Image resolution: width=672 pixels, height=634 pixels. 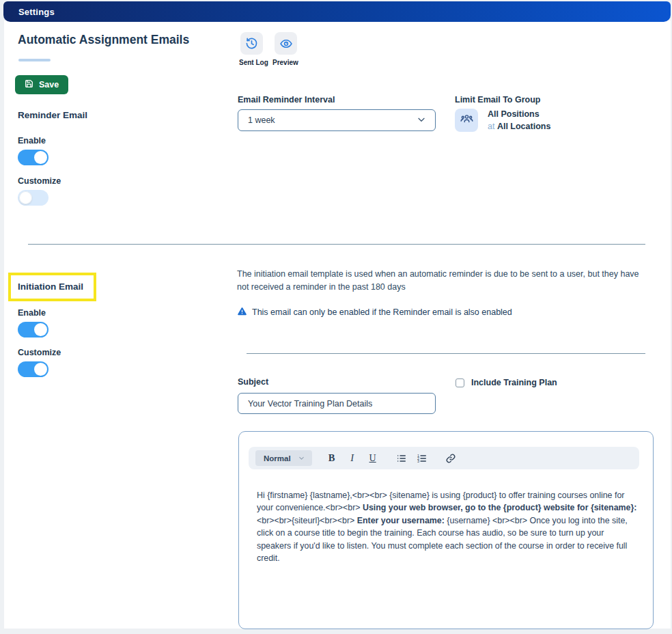 I want to click on interval-label: Email Reminder Interval, so click(x=286, y=100).